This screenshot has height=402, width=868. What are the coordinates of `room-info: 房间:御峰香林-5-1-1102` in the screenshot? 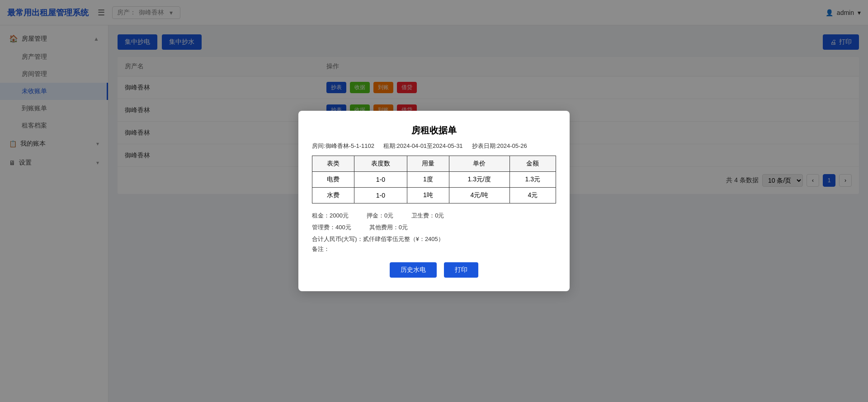 It's located at (343, 146).